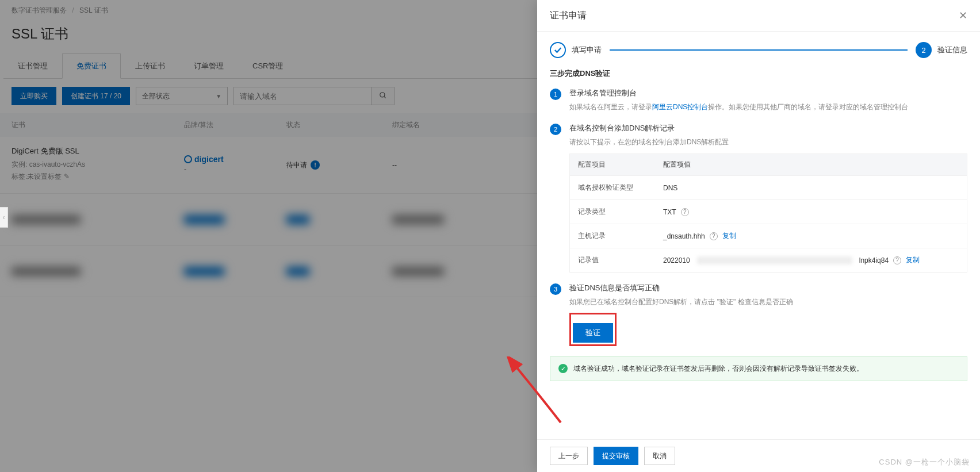 The image size is (980, 472). Describe the element at coordinates (768, 187) in the screenshot. I see `cfg-row-auth-type: 域名授权验证类型 DNS` at that location.